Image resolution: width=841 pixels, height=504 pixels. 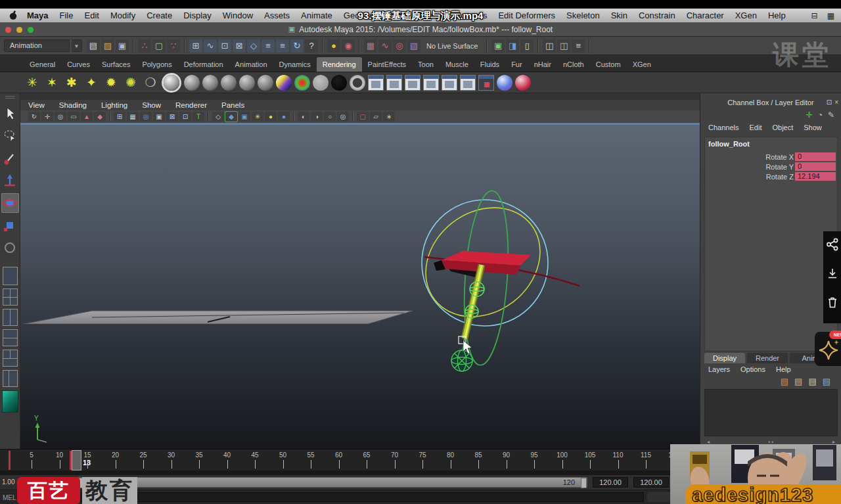 What do you see at coordinates (348, 46) in the screenshot?
I see `highlight-selection-icon: ◉` at bounding box center [348, 46].